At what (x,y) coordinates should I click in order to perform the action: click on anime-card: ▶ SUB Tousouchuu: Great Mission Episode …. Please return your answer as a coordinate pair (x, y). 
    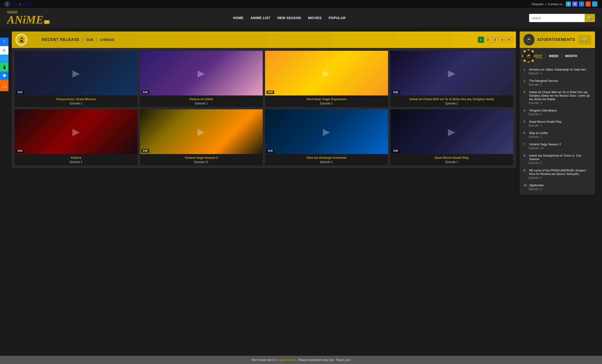
    Looking at the image, I should click on (76, 79).